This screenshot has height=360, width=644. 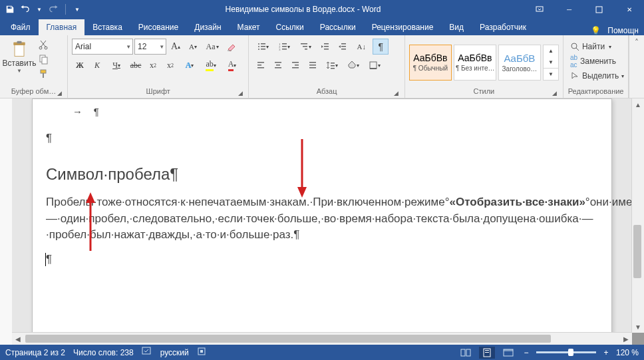 What do you see at coordinates (597, 61) in the screenshot?
I see `replace-button: abacЗаменить` at bounding box center [597, 61].